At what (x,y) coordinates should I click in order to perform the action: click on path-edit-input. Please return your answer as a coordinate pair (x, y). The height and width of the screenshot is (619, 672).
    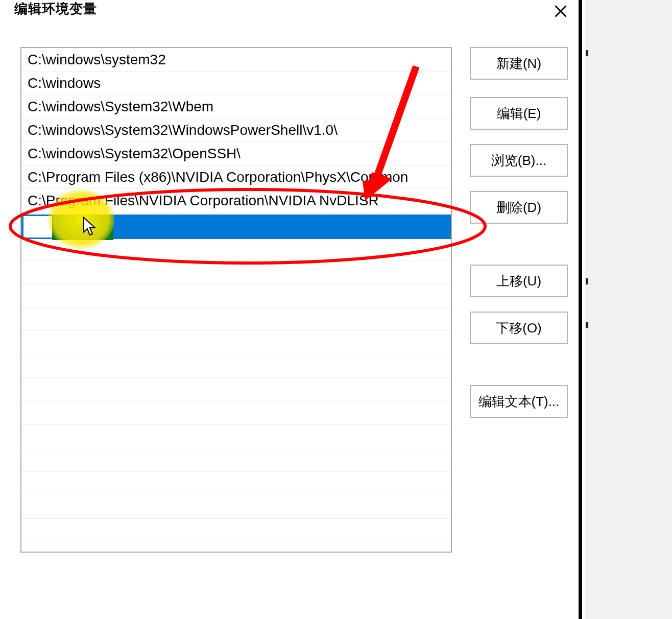
    Looking at the image, I should click on (38, 227).